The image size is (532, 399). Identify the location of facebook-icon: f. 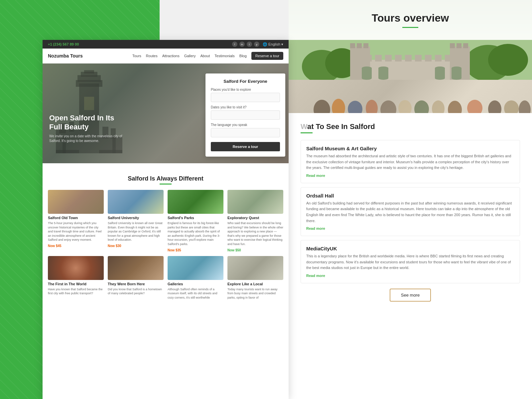
(235, 44).